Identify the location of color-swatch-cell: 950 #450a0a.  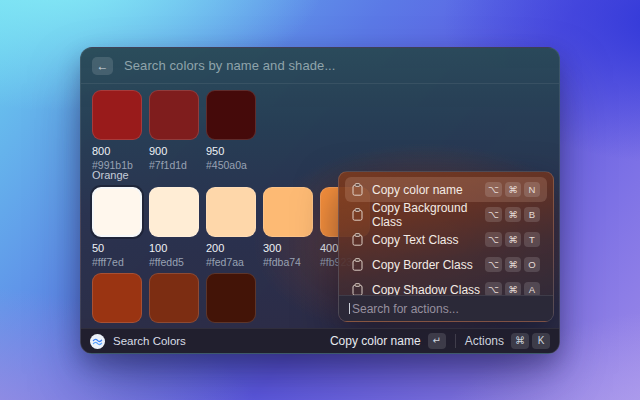
(231, 130).